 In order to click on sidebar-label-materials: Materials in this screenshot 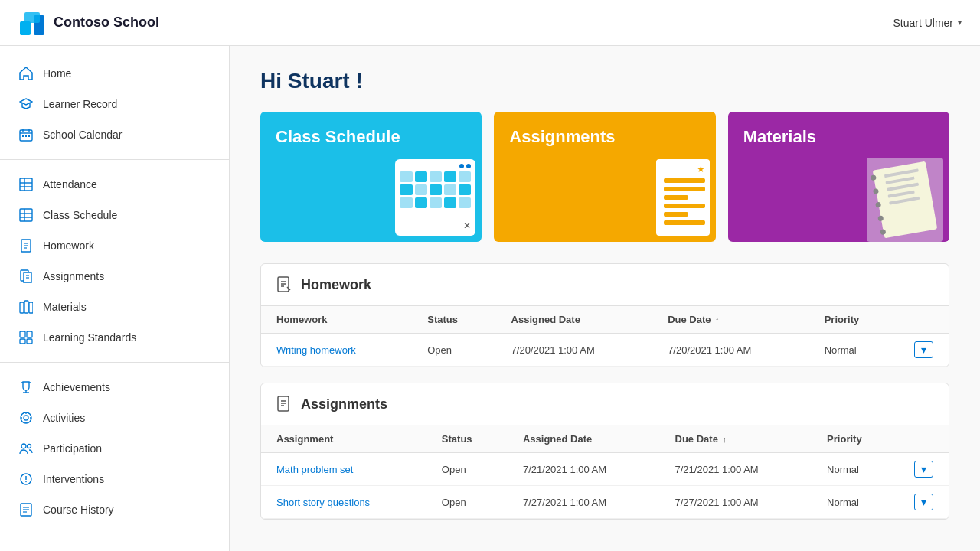, I will do `click(64, 307)`.